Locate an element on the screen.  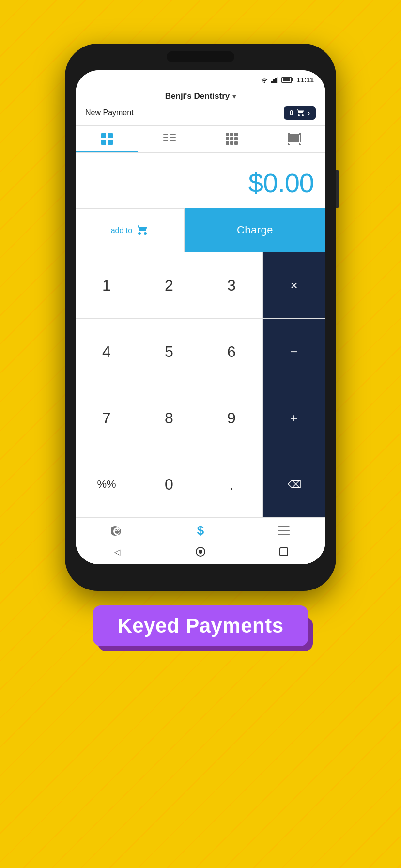
new-payment-label: New Payment is located at coordinates (109, 113).